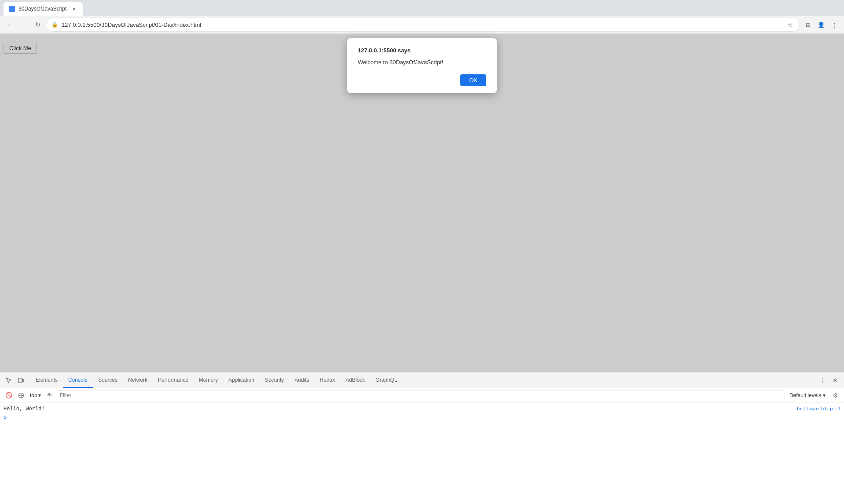 This screenshot has width=844, height=504. I want to click on inspect-element-icon, so click(9, 380).